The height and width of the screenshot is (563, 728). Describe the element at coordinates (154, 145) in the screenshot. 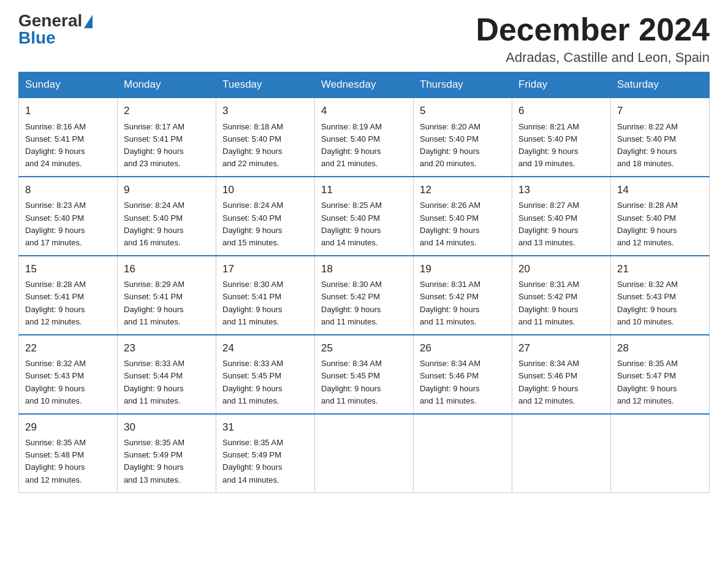

I see `day-info: Sunrise: 8:17 AMSunset: 5:41 PMDaylight:…` at that location.